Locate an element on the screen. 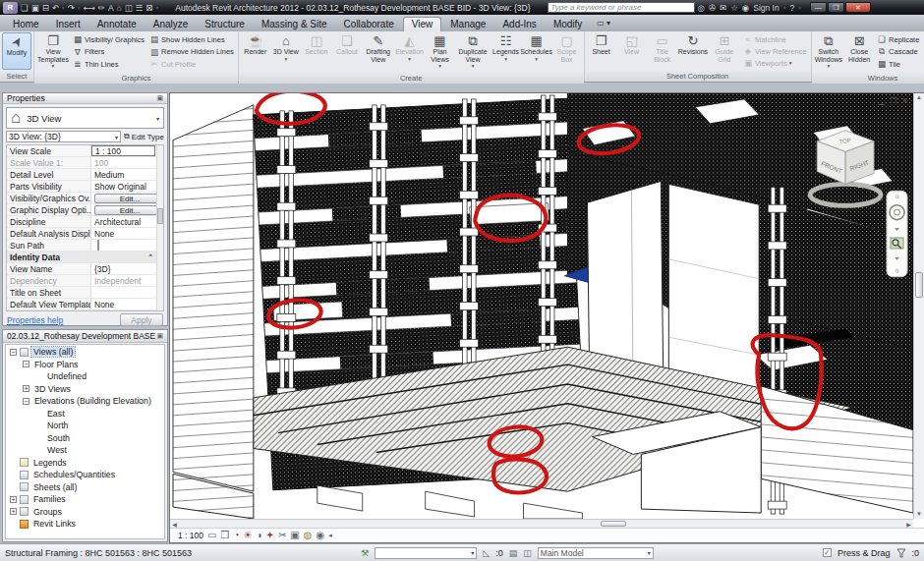 The image size is (924, 561). qat-customize-icon: ▾ is located at coordinates (157, 8).